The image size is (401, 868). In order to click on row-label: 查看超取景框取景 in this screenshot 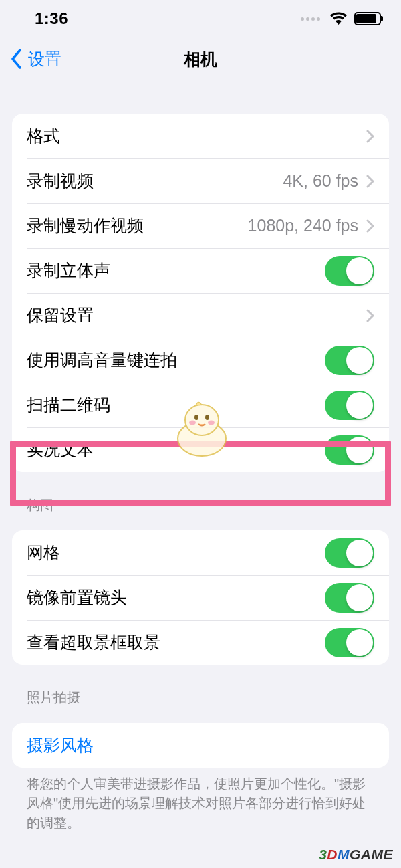, I will do `click(176, 642)`.